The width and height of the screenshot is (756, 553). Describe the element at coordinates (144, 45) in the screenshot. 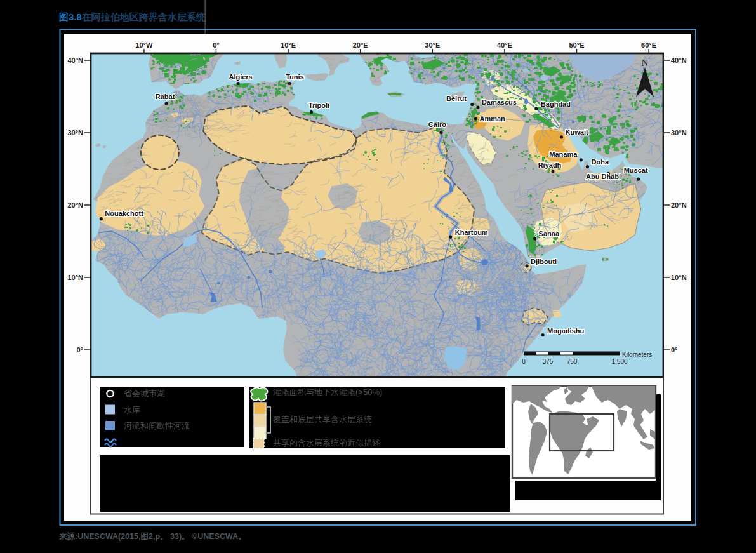

I see `svg-text: 10°W` at that location.